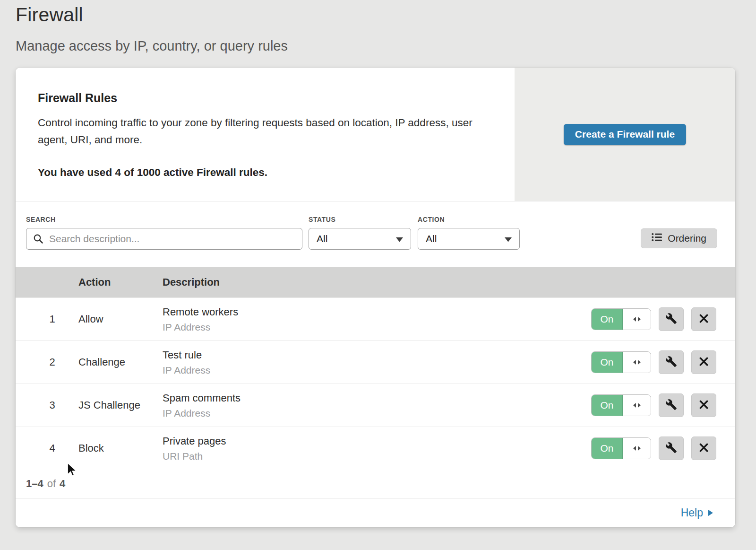 The image size is (756, 550). Describe the element at coordinates (120, 405) in the screenshot. I see `rule-action: JS Challenge` at that location.